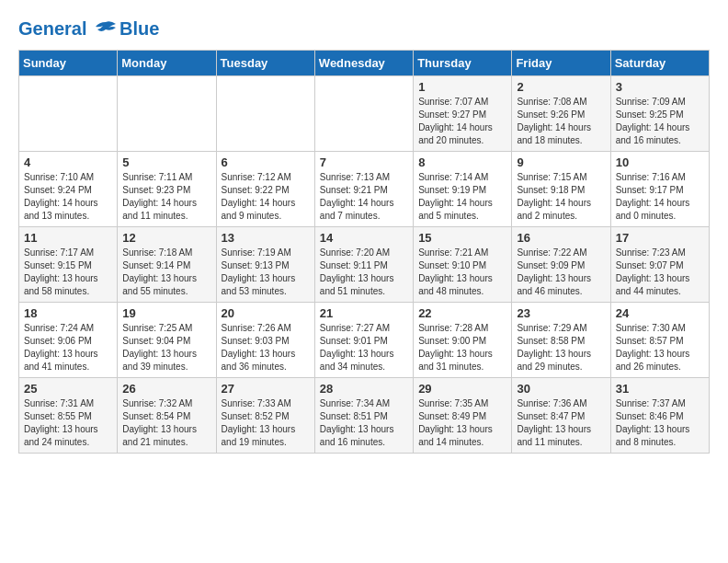 This screenshot has height=563, width=728. I want to click on day-content: Sunrise: 7:22 AM Sunset: 9:09 PM Dayligh…, so click(561, 272).